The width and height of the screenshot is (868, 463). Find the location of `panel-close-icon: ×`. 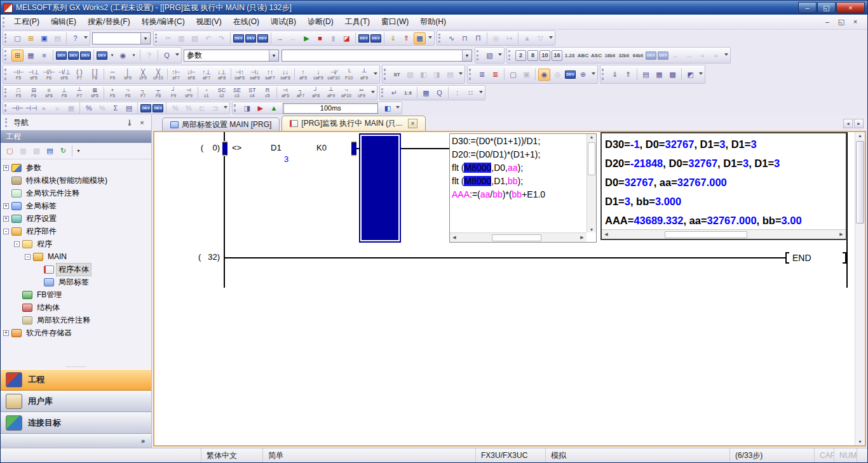

panel-close-icon: × is located at coordinates (142, 123).